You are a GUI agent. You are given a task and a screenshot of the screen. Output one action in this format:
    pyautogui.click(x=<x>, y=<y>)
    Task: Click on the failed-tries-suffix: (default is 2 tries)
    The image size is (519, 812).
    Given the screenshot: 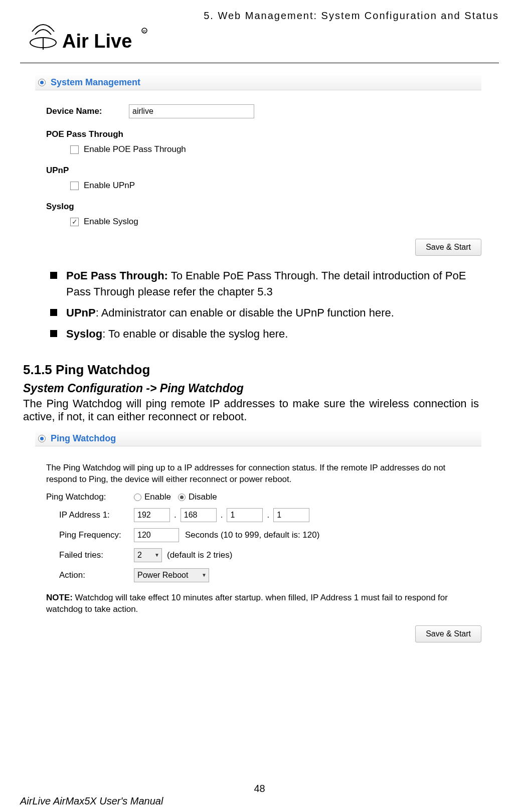 What is the action you would take?
    pyautogui.click(x=200, y=555)
    